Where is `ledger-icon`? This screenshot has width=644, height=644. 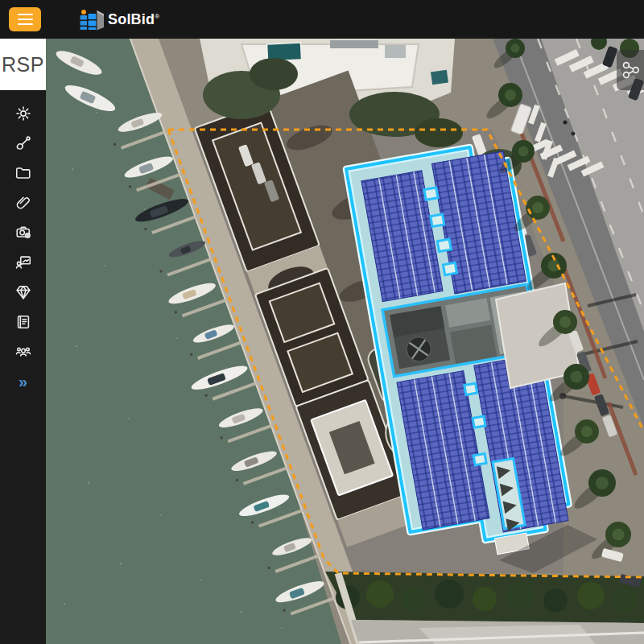 ledger-icon is located at coordinates (23, 322).